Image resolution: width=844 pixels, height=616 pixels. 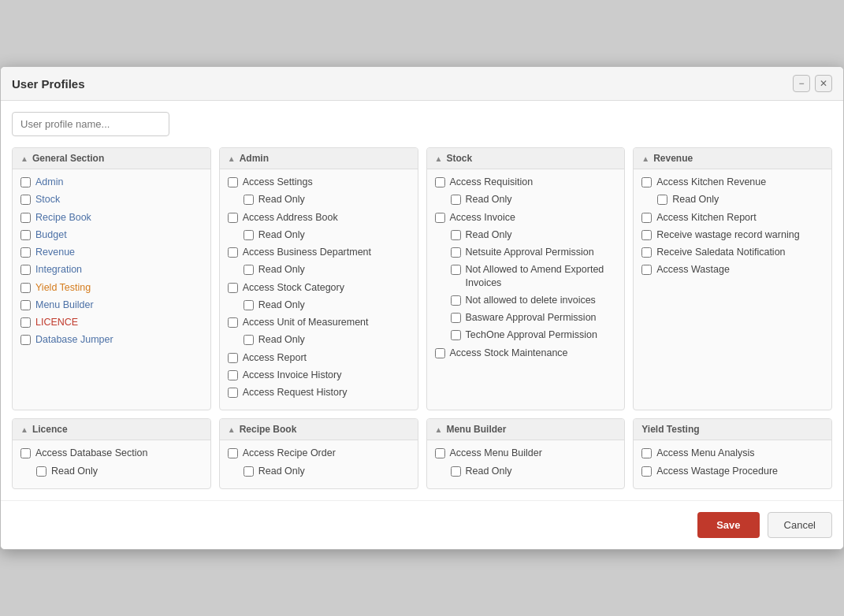 I want to click on list-item: Access Settings, so click(x=318, y=182).